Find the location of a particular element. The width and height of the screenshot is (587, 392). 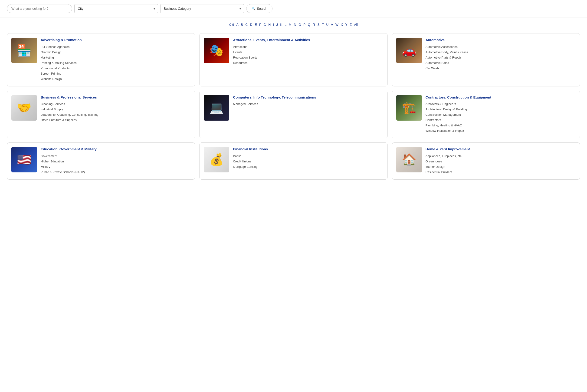

list-item: Promotional Products is located at coordinates (116, 68).